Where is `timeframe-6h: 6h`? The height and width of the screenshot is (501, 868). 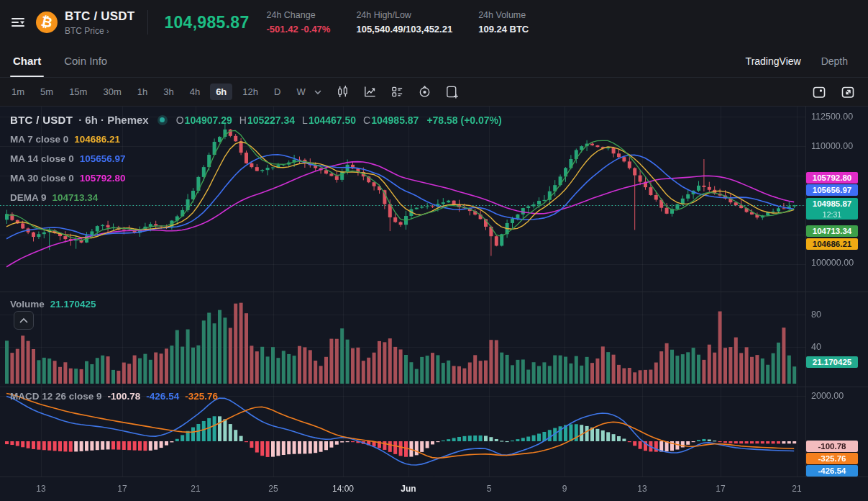
timeframe-6h: 6h is located at coordinates (221, 92).